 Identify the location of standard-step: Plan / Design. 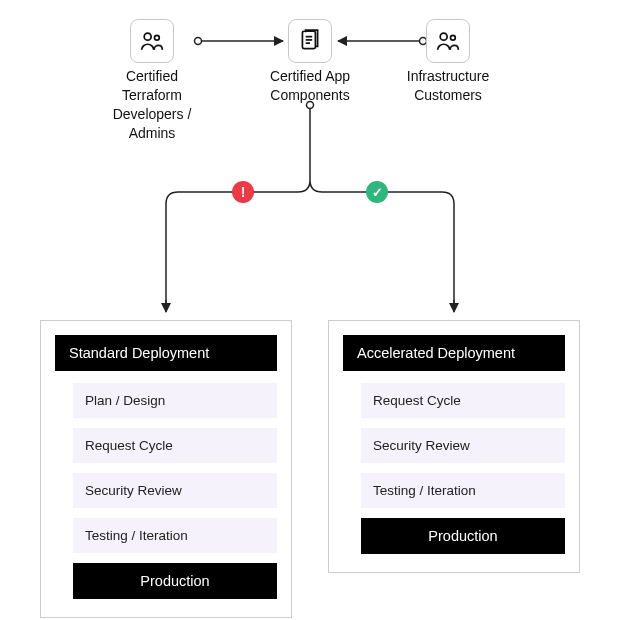
(175, 400).